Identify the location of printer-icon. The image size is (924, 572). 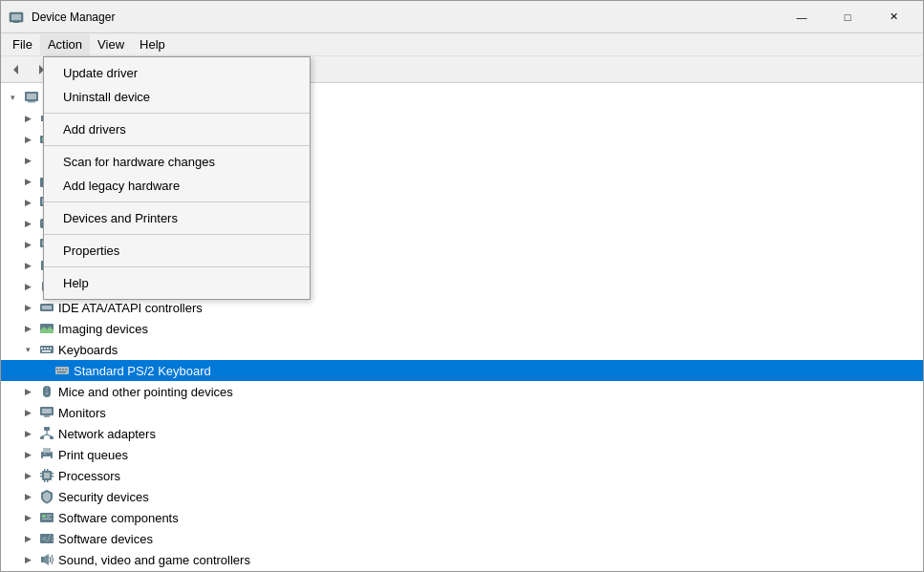
(47, 455).